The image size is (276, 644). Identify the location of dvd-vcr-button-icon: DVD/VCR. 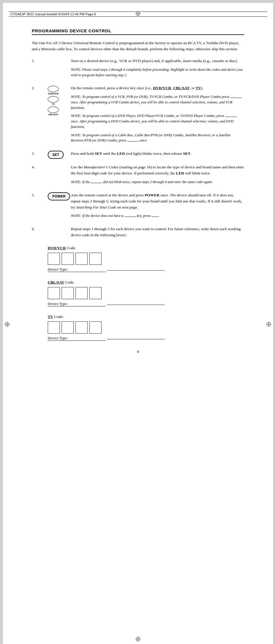
(53, 90).